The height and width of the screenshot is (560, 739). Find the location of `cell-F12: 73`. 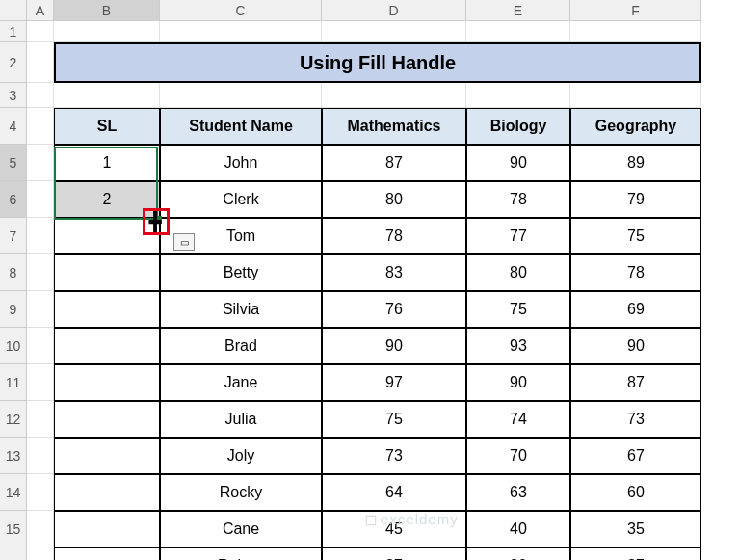

cell-F12: 73 is located at coordinates (636, 419).